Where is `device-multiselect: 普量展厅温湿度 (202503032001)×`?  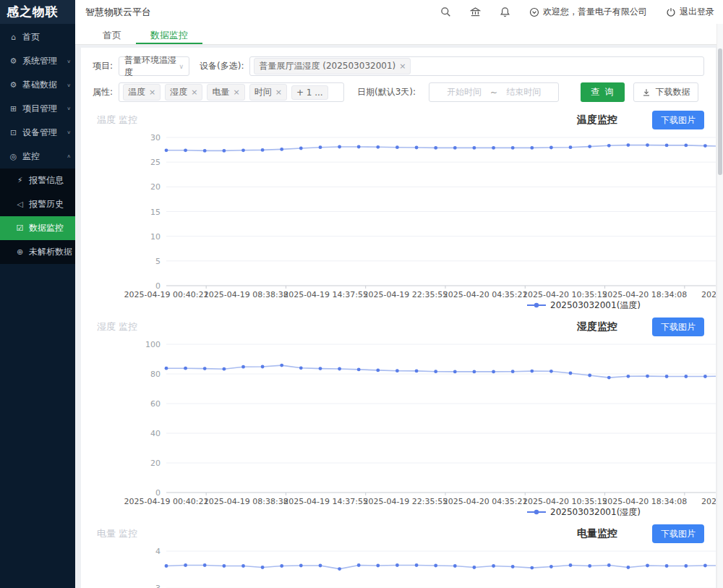 device-multiselect: 普量展厅温湿度 (202503032001)× is located at coordinates (477, 67).